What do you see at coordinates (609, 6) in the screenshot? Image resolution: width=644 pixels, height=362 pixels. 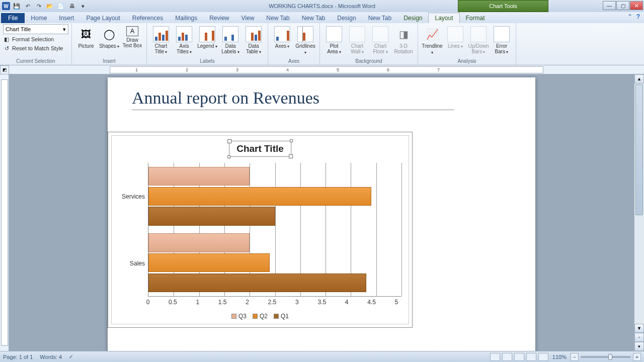 I see `minimize-button: —` at bounding box center [609, 6].